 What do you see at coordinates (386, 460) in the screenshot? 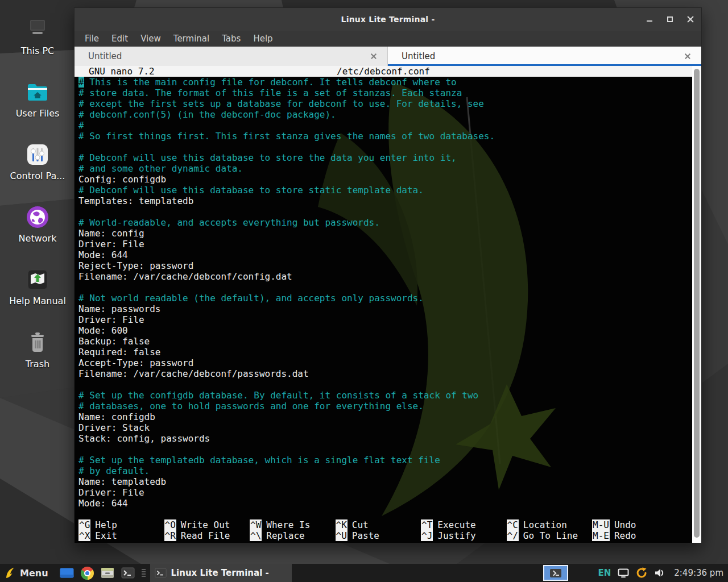
I see `editor-line: # Set up the templatedb database, which …` at bounding box center [386, 460].